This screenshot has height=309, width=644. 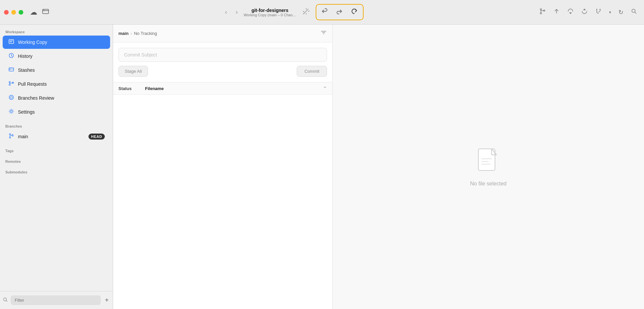 What do you see at coordinates (270, 10) in the screenshot?
I see `repo-name: git-for-designers` at bounding box center [270, 10].